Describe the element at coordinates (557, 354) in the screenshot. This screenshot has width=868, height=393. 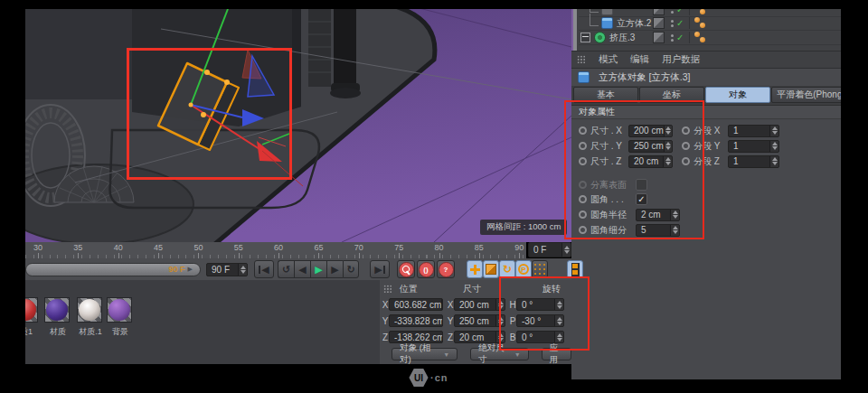
I see `apply-button: 应用` at that location.